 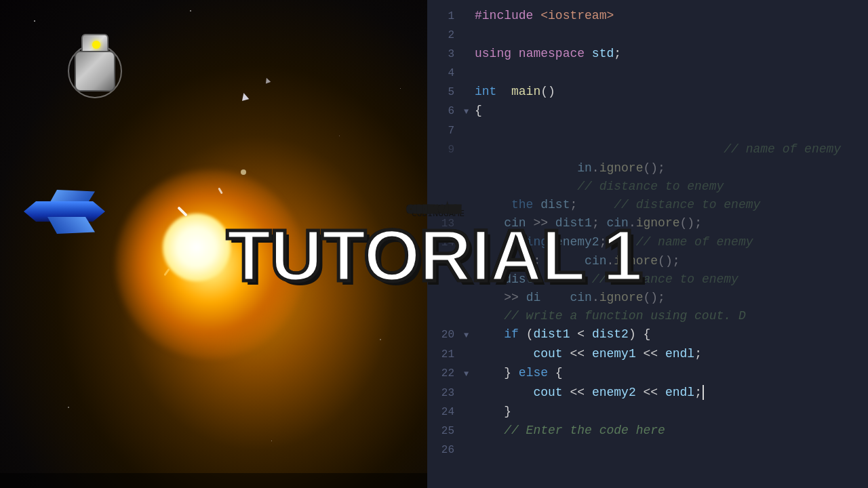 What do you see at coordinates (443, 92) in the screenshot?
I see `line-number-5: 5` at bounding box center [443, 92].